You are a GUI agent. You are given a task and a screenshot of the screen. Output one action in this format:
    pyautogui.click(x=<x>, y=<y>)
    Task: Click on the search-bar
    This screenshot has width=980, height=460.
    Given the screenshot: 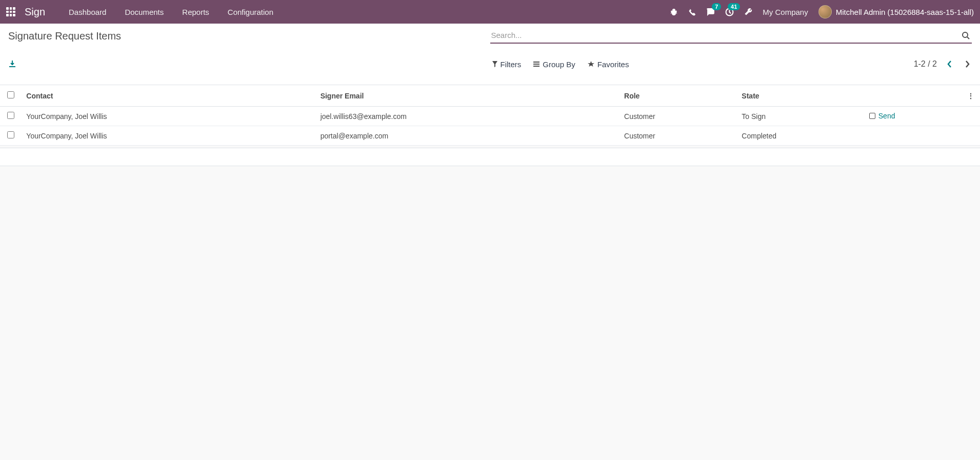 What is the action you would take?
    pyautogui.click(x=731, y=36)
    